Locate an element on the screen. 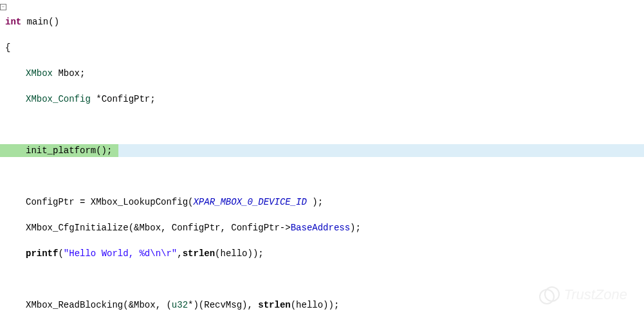  fold-marker: − is located at coordinates (3, 7).